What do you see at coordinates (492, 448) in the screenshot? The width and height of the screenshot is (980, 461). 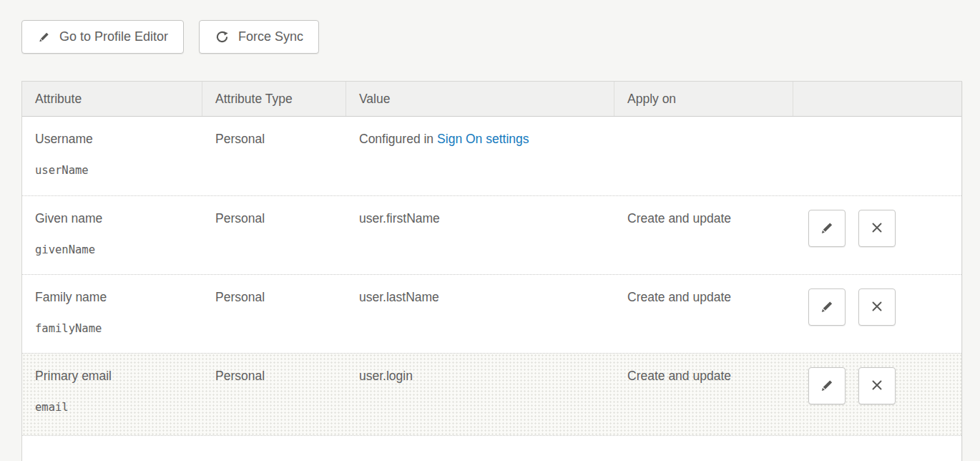 I see `table-row-partial` at bounding box center [492, 448].